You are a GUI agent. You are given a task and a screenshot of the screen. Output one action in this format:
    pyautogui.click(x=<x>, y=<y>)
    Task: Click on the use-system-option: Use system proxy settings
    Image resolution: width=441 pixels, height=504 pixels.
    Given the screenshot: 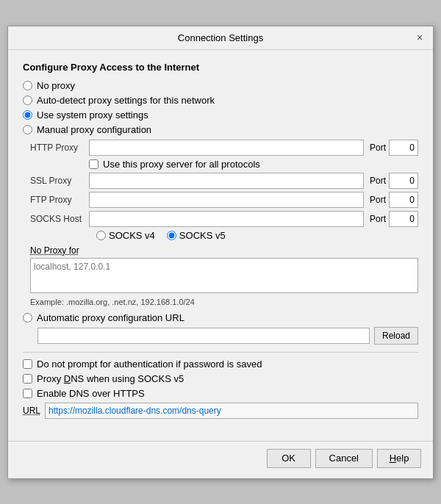 What is the action you would take?
    pyautogui.click(x=220, y=115)
    